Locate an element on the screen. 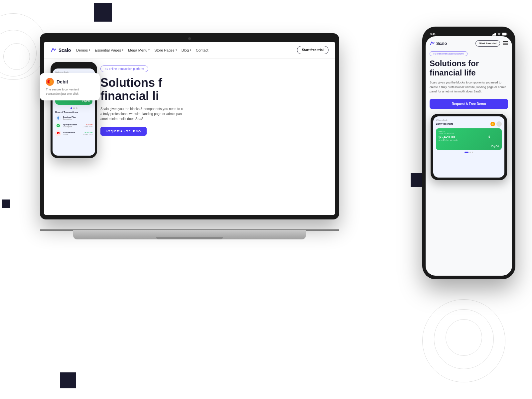 The height and width of the screenshot is (399, 532). nav-start-trial-button: Start free trial is located at coordinates (313, 50).